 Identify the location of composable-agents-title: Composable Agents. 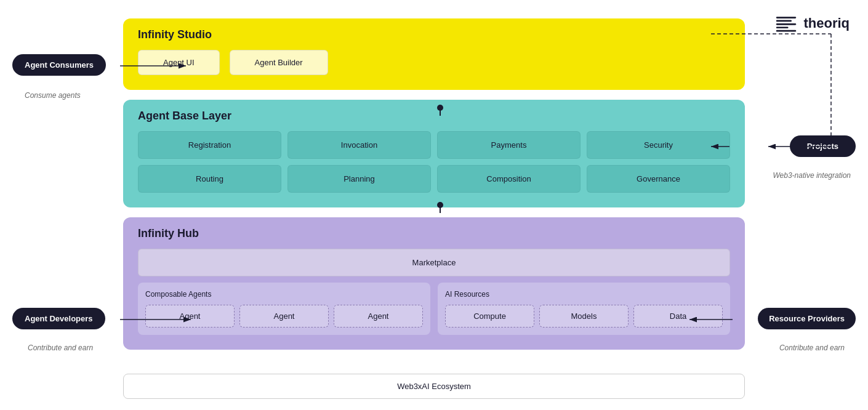
(284, 294).